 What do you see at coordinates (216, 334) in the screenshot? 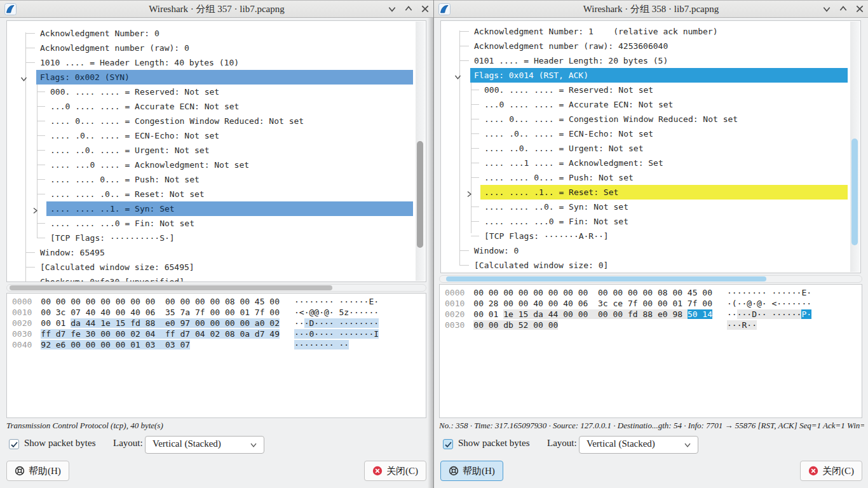
I see `hex-row: 0030ff d7 fe 30 00 00 02 04 ff d7 04 02 …` at bounding box center [216, 334].